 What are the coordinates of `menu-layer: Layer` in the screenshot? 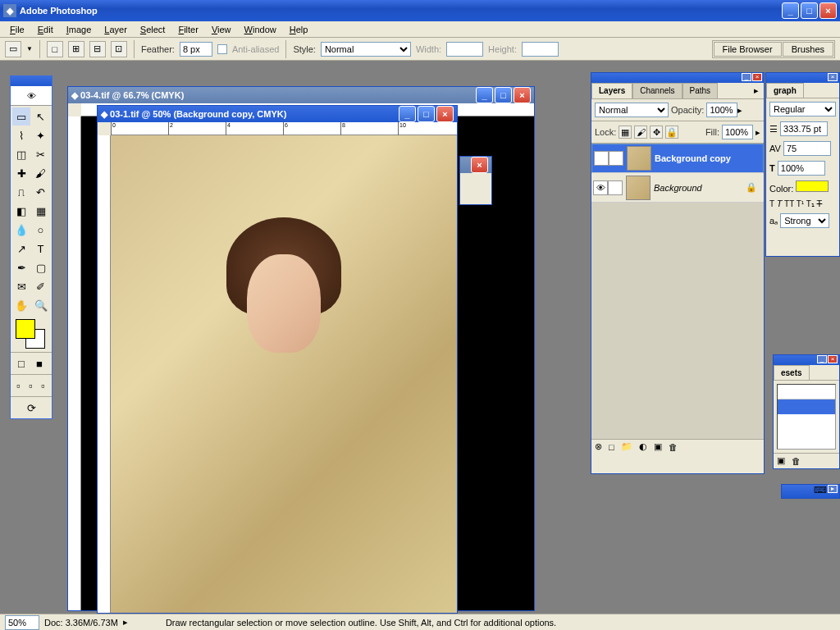 It's located at (116, 30).